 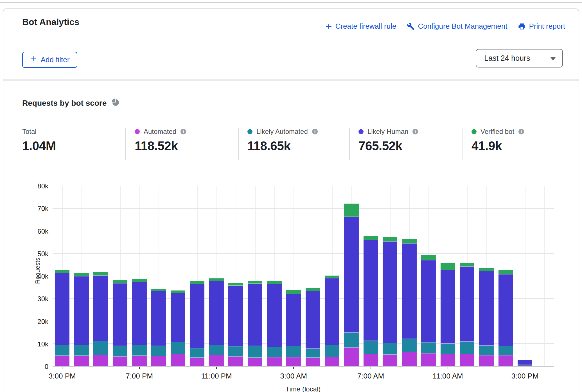 What do you see at coordinates (388, 132) in the screenshot?
I see `stat-label: Likely Human` at bounding box center [388, 132].